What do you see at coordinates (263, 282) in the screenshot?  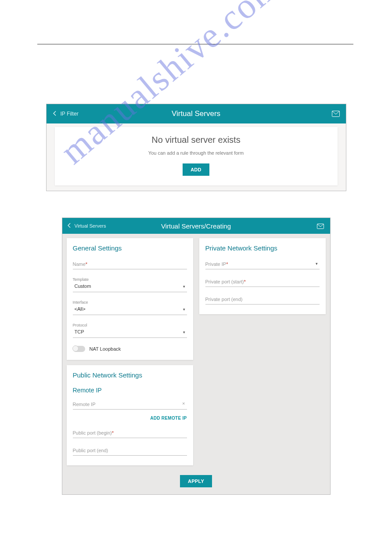 I see `private-port-start-field: Private port (start)*` at bounding box center [263, 282].